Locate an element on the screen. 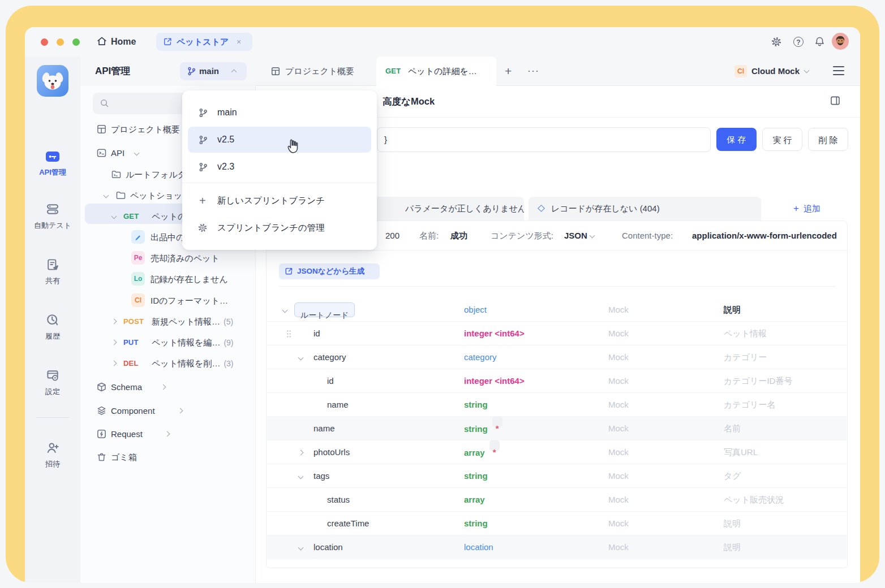  field-type-link: category is located at coordinates (480, 357).